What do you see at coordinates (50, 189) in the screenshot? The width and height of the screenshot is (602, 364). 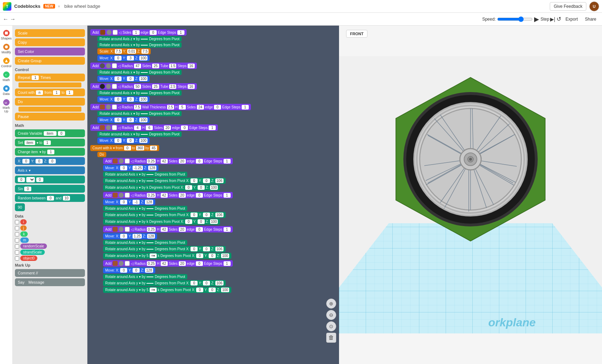 I see `sin-block: Sin` at bounding box center [50, 189].